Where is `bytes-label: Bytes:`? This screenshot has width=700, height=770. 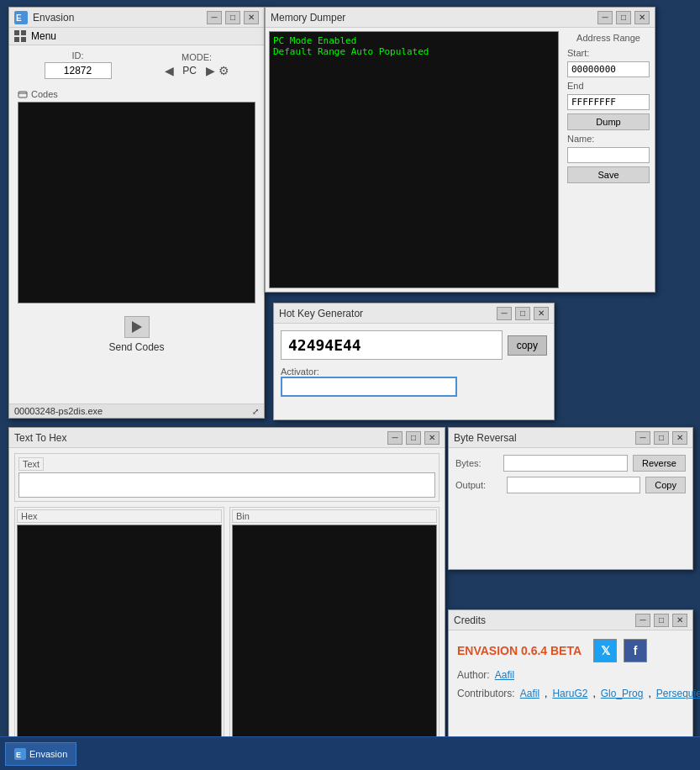
bytes-label: Bytes: is located at coordinates (477, 463).